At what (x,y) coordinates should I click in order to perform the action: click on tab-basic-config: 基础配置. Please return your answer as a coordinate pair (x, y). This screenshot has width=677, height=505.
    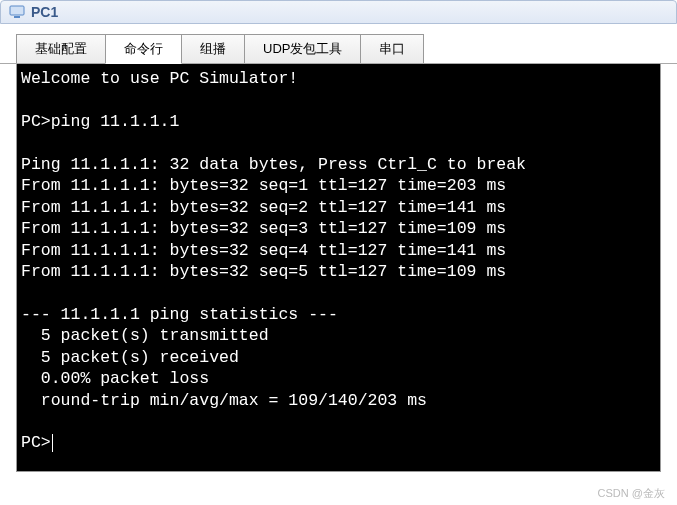
    Looking at the image, I should click on (61, 48).